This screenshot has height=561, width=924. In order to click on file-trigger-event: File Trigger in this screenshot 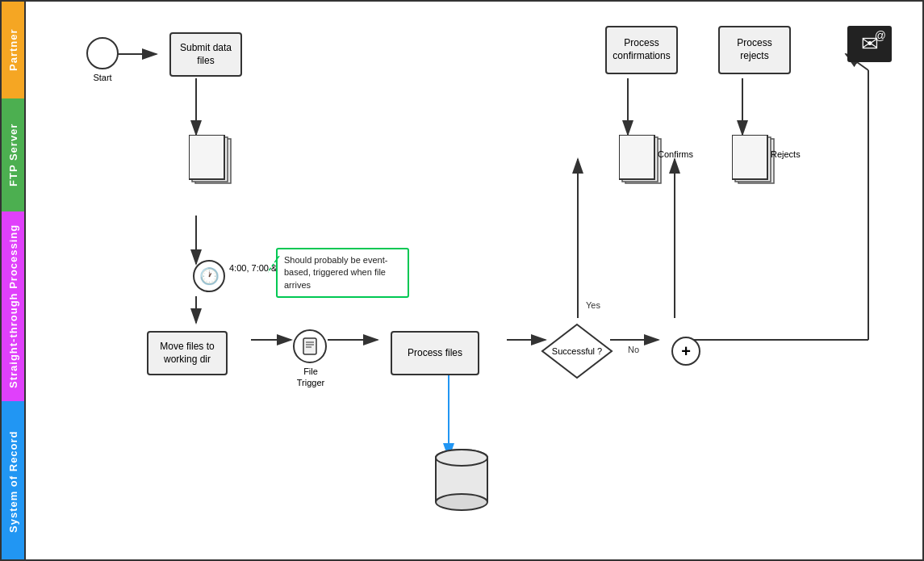, I will do `click(310, 346)`.